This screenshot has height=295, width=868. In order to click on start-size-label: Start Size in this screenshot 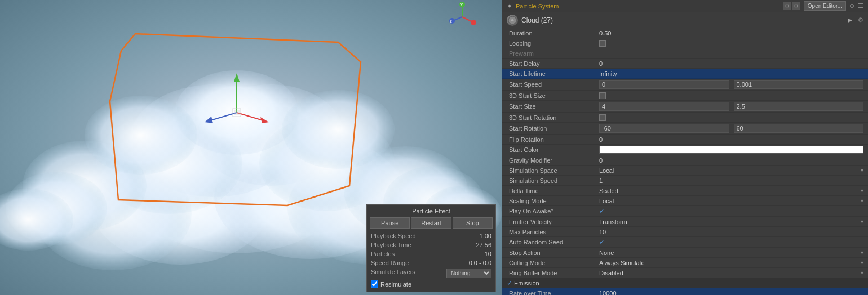, I will do `click(554, 106)`.